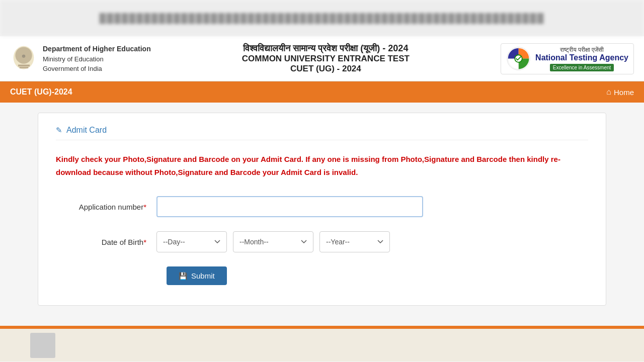 This screenshot has width=644, height=362. What do you see at coordinates (322, 242) in the screenshot?
I see `dob-row: Date of Birth* --Day-- --Month-- --Year-…` at bounding box center [322, 242].